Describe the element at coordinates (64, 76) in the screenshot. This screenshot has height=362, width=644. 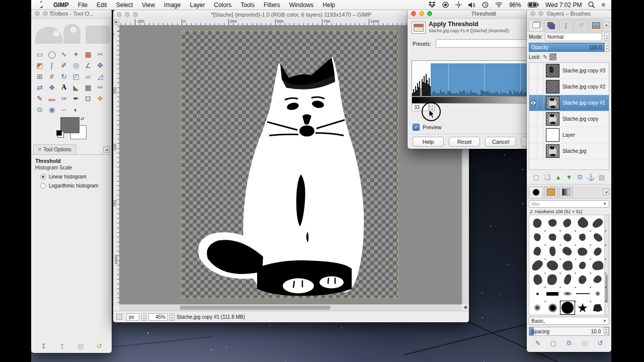
I see `rotate-tool: ↻` at that location.